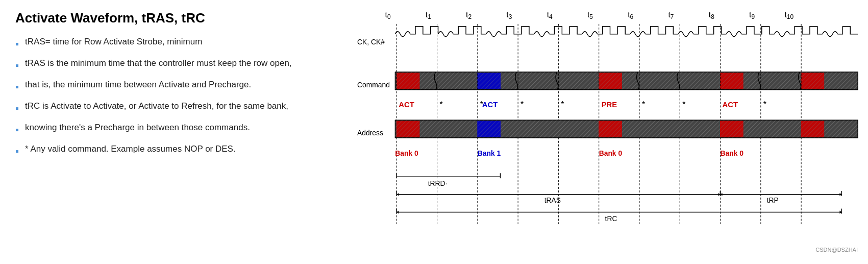 The height and width of the screenshot is (264, 868). Describe the element at coordinates (631, 15) in the screenshot. I see `time-label-t6: t6` at that location.